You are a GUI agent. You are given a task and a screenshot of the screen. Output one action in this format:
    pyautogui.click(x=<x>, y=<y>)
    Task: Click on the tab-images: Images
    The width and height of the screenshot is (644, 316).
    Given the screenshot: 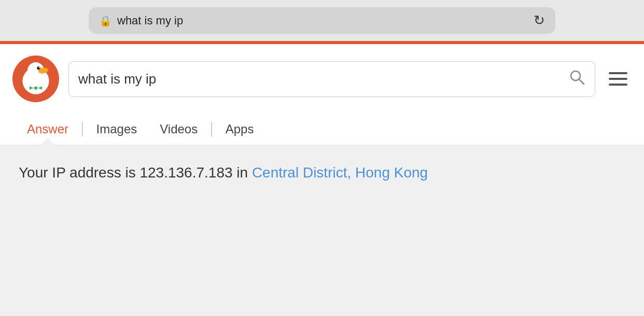 What is the action you would take?
    pyautogui.click(x=117, y=129)
    